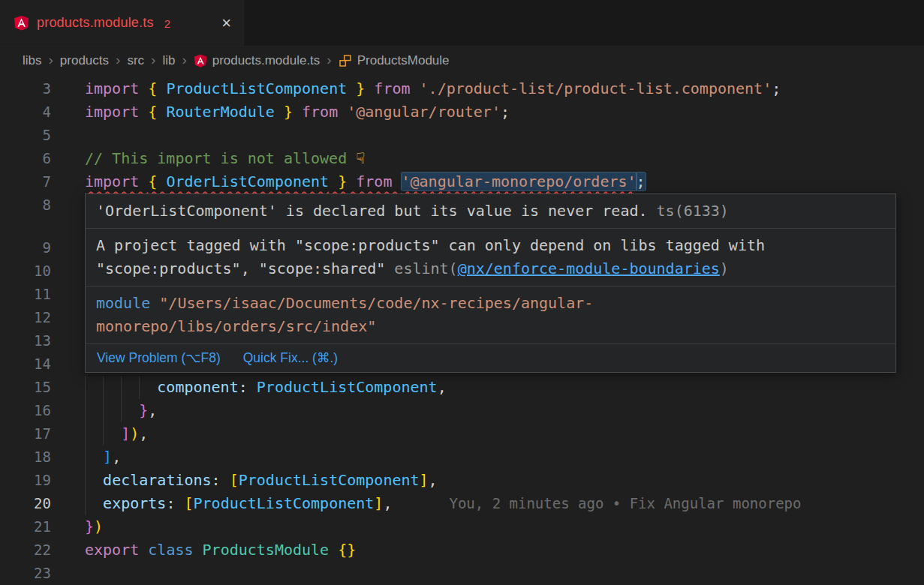 The image size is (924, 585). What do you see at coordinates (588, 268) in the screenshot?
I see `nx-enforce-module-boundaries-link: @nx/enforce-module-boundaries` at bounding box center [588, 268].